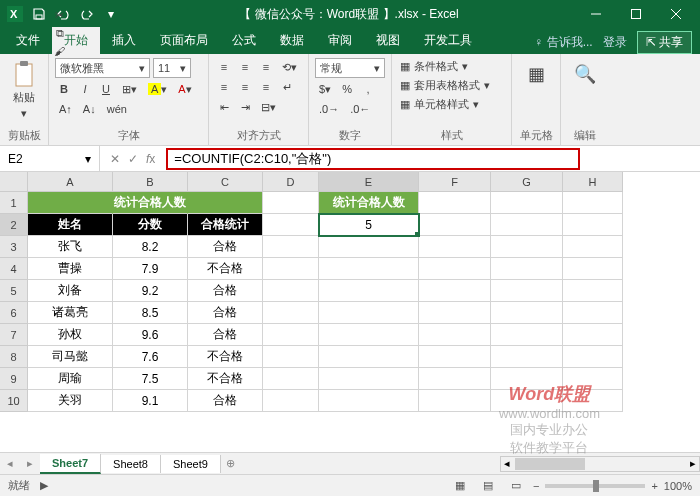 The height and width of the screenshot is (500, 700). Describe the element at coordinates (14, 269) in the screenshot. I see `row-header: 4` at that location.